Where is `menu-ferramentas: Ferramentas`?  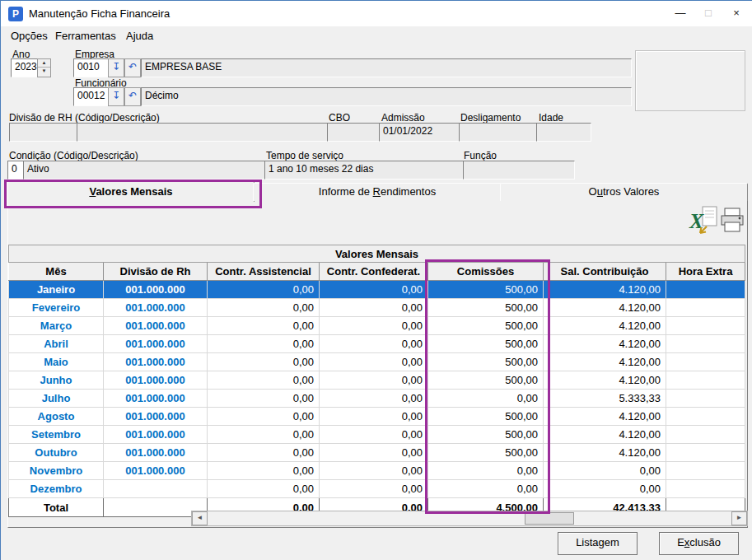
menu-ferramentas: Ferramentas is located at coordinates (86, 36).